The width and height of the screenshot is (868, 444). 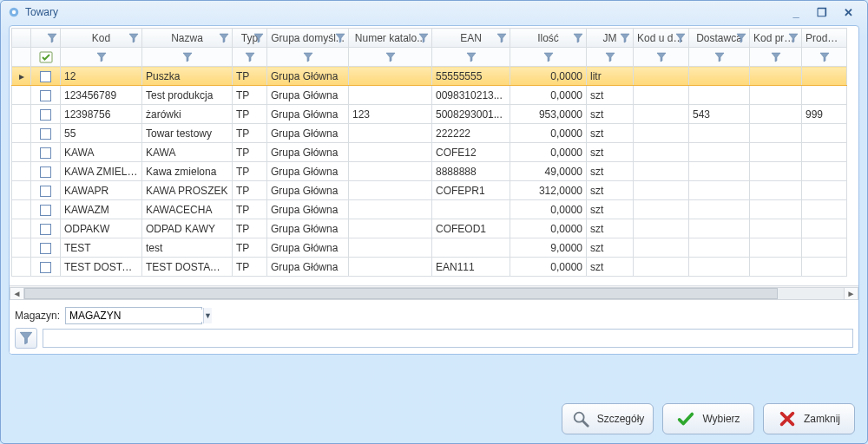 I want to click on col-ilosc: Ilość, so click(x=549, y=38).